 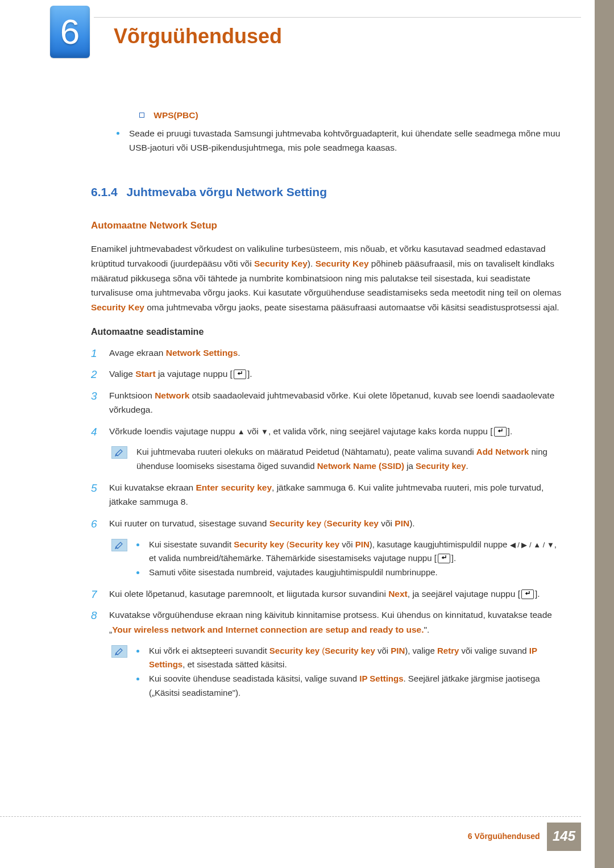 I want to click on step-6: 6 Kui ruuter on turvatud, sisestage suva…, so click(x=327, y=548).